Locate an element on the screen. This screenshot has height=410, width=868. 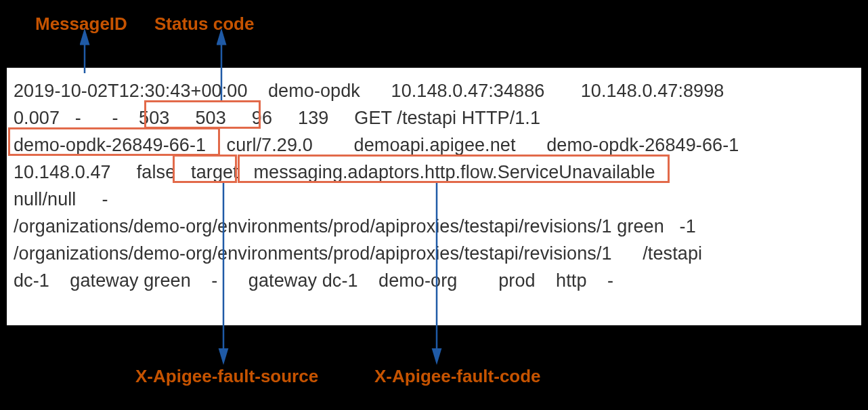
log-line-5: null/null - is located at coordinates (61, 199).